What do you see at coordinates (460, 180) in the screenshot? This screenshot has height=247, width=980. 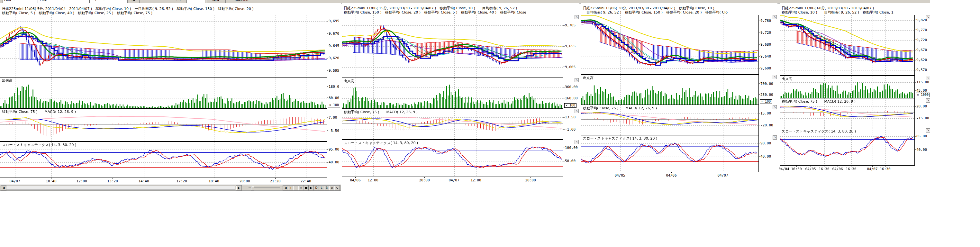 I see `time-axis: 04/0612:0020:0004/0712:0020:00` at bounding box center [460, 180].